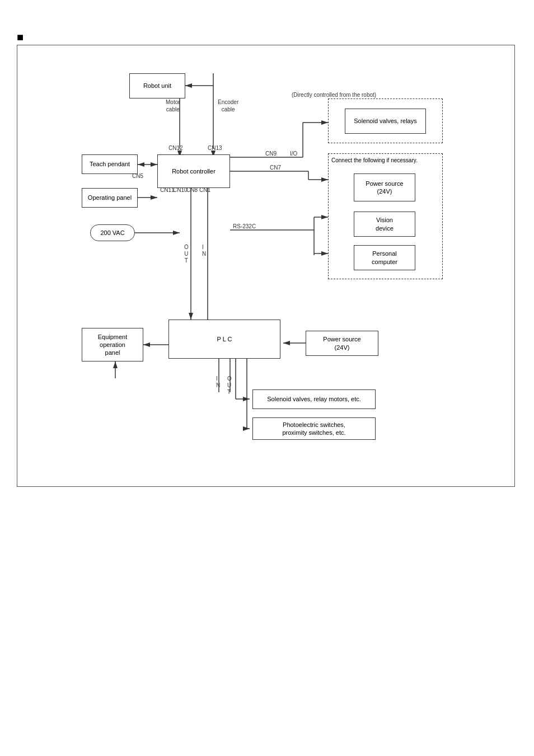 The height and width of the screenshot is (756, 534). What do you see at coordinates (228, 106) in the screenshot?
I see `encoder-cable-label: Encoder cable` at bounding box center [228, 106].